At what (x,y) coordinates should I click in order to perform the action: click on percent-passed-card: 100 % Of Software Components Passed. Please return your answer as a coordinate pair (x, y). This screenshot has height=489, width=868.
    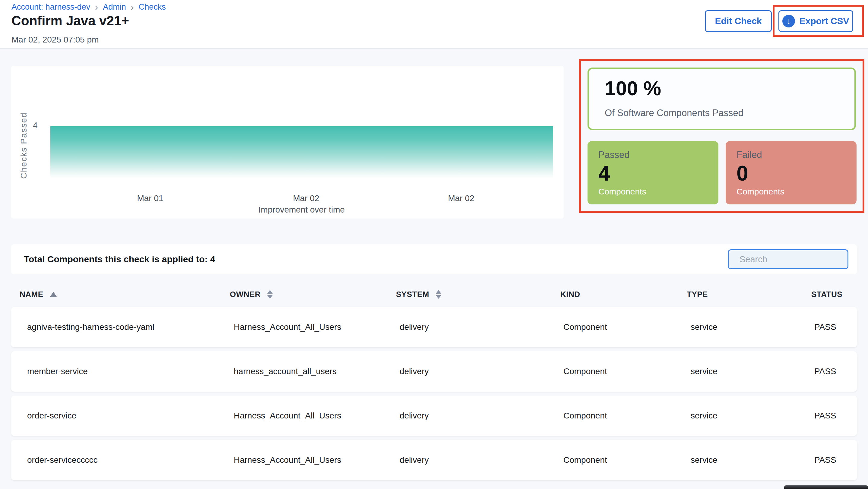
    Looking at the image, I should click on (722, 99).